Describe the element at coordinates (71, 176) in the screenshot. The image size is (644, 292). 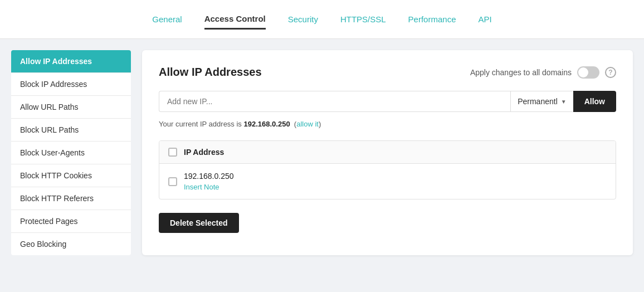
I see `sidebar-item-block-cookies: Block HTTP Cookies` at that location.